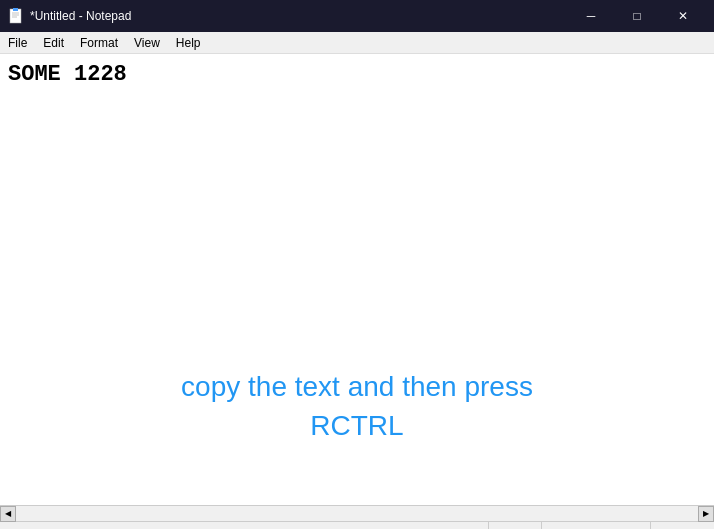 The image size is (714, 529). Describe the element at coordinates (678, 526) in the screenshot. I see `status-encoding: UTF-8` at that location.